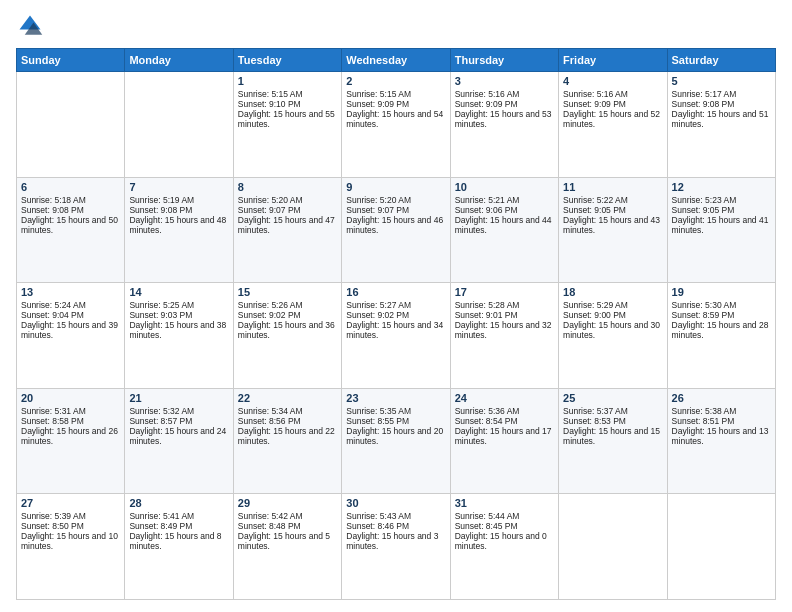 The height and width of the screenshot is (612, 792). What do you see at coordinates (722, 421) in the screenshot?
I see `sunset-text: Sunset: 8:51 PM` at bounding box center [722, 421].